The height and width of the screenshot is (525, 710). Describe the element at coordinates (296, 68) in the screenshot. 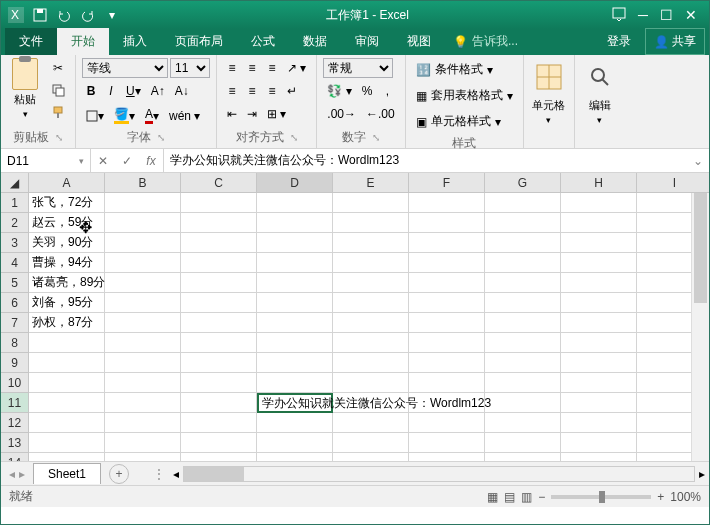

I see `orientation-icon: ↗ ▾` at that location.